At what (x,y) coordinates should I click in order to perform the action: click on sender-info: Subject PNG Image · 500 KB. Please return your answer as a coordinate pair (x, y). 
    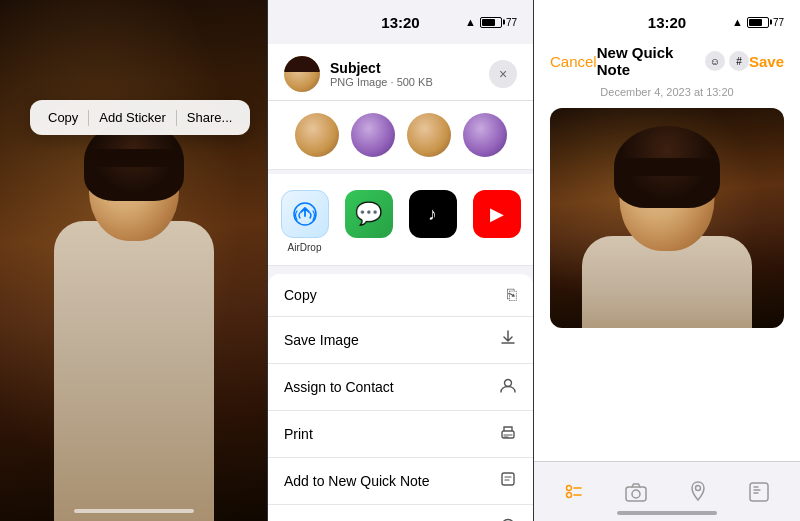
    Looking at the image, I should click on (404, 74).